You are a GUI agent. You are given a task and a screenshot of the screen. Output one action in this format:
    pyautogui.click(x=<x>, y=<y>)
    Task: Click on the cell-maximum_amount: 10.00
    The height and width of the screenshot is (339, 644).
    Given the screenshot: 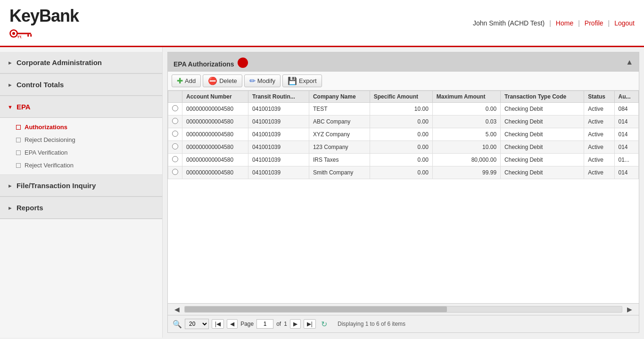 What is the action you would take?
    pyautogui.click(x=466, y=147)
    